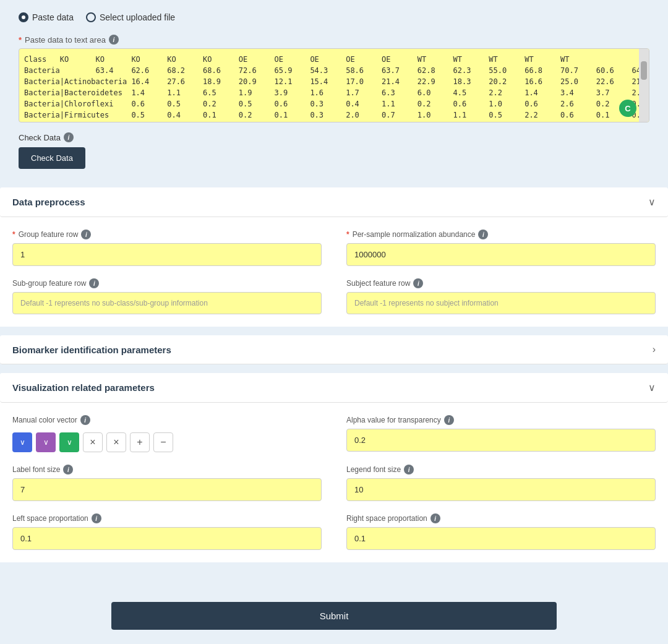 The width and height of the screenshot is (668, 644). What do you see at coordinates (167, 483) in the screenshot?
I see `label-font-size-field: Label font size i 7` at bounding box center [167, 483].